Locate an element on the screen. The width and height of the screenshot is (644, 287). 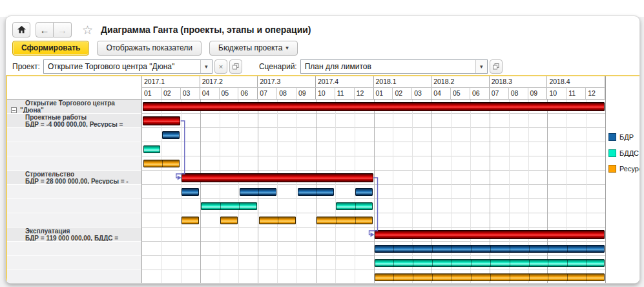
scenario-input is located at coordinates (388, 67).